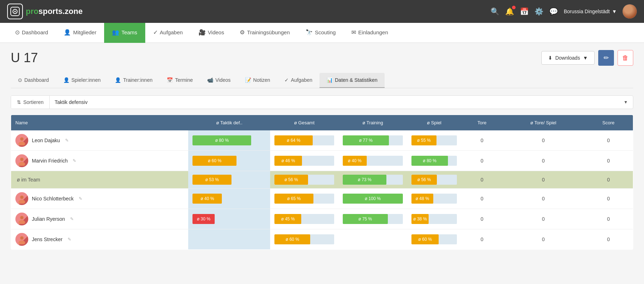 Image resolution: width=644 pixels, height=284 pixels. What do you see at coordinates (34, 80) in the screenshot?
I see `subnav-item-dashboard: ⊙ Dashboard` at bounding box center [34, 80].